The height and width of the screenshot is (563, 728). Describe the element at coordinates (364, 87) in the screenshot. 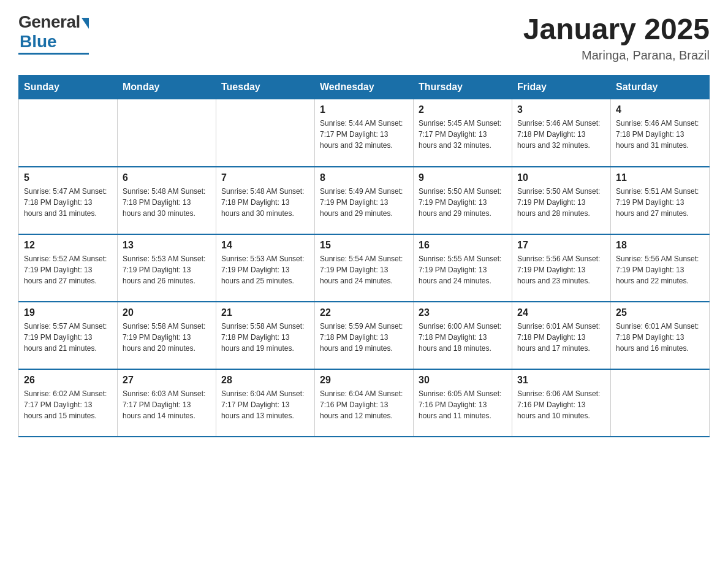

I see `column-header-wednesday: Wednesday` at that location.